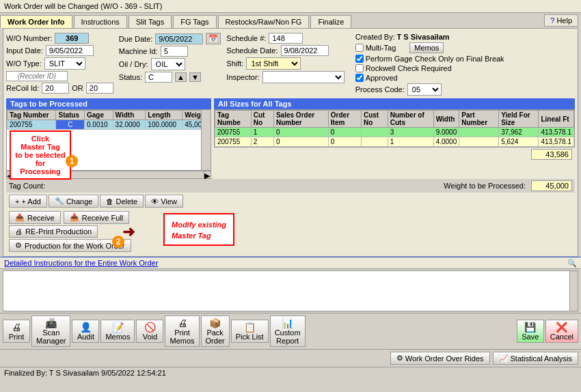 This screenshot has height=392, width=581. What do you see at coordinates (170, 77) in the screenshot?
I see `status-row: Status: C ▲ ▼` at bounding box center [170, 77].